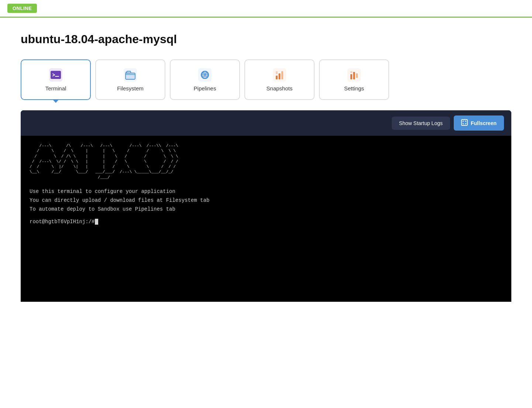 Image resolution: width=532 pixels, height=408 pixels. I want to click on tab-terminal-label: Terminal, so click(56, 89).